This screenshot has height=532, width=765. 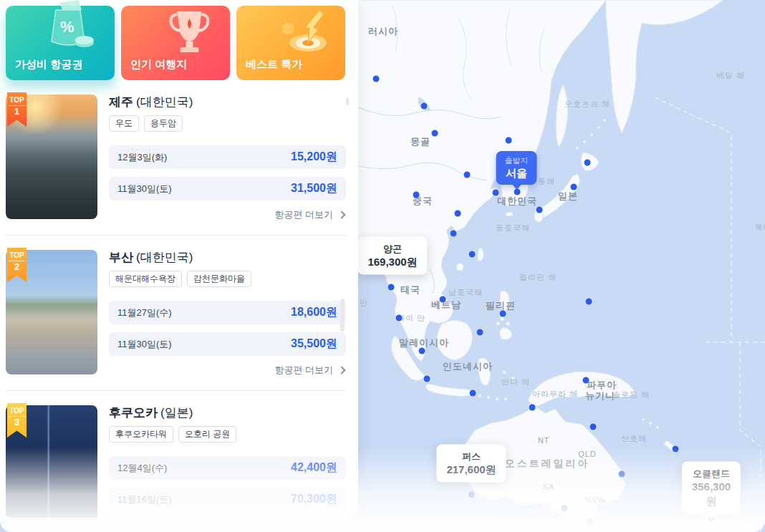 I want to click on destination-city: 제주, so click(x=121, y=102).